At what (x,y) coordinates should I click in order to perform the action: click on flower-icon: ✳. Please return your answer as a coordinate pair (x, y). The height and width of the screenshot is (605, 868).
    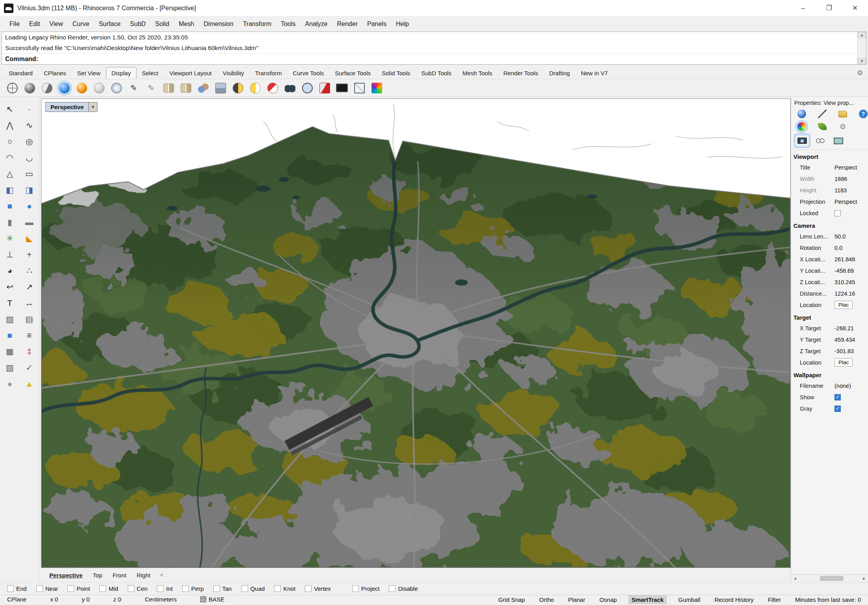
    Looking at the image, I should click on (10, 238).